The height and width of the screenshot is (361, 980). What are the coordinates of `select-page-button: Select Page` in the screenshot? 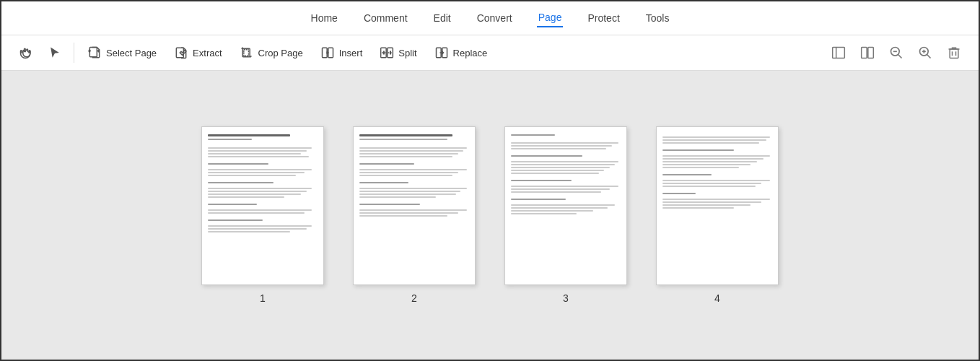 It's located at (122, 53).